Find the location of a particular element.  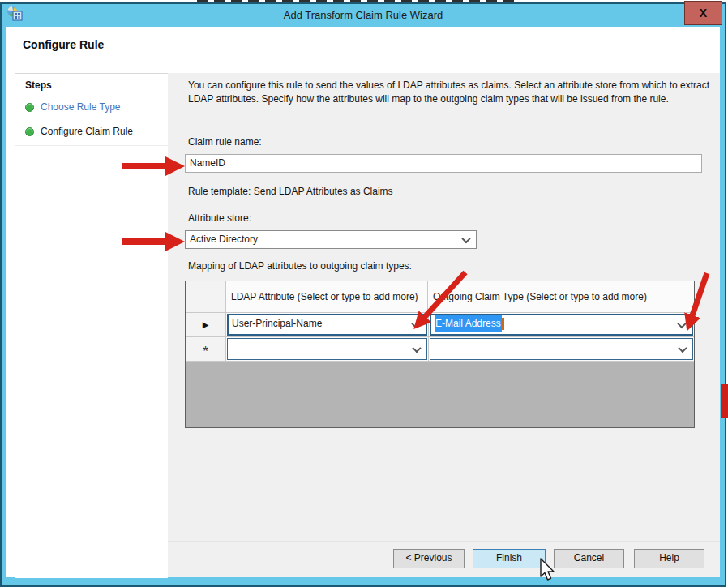

step-label: Choose Rule Type is located at coordinates (81, 107).